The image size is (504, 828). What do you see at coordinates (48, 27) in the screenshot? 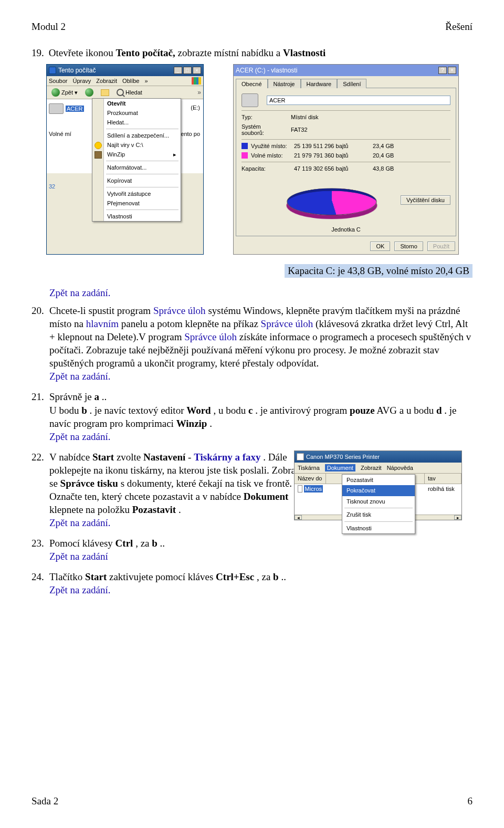
I see `page-header-left: Modul 2` at bounding box center [48, 27].